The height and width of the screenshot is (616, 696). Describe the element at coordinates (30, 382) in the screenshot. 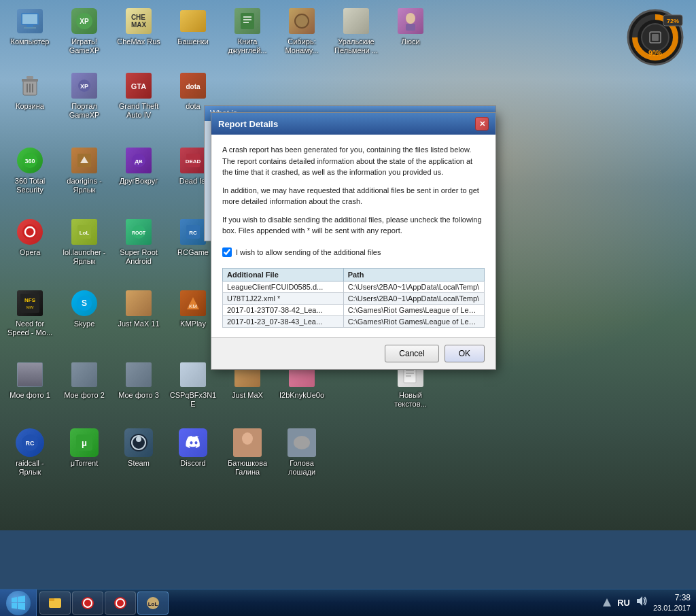

I see `desktop-icon-photo1: Мое фото 1` at that location.